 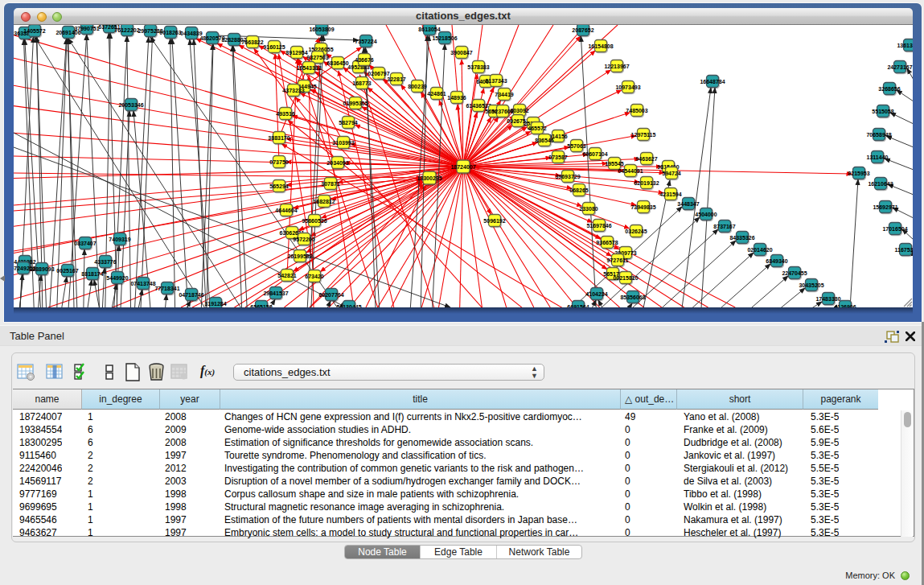 What do you see at coordinates (68, 270) in the screenshot?
I see `svg-text: 0025167` at bounding box center [68, 270].